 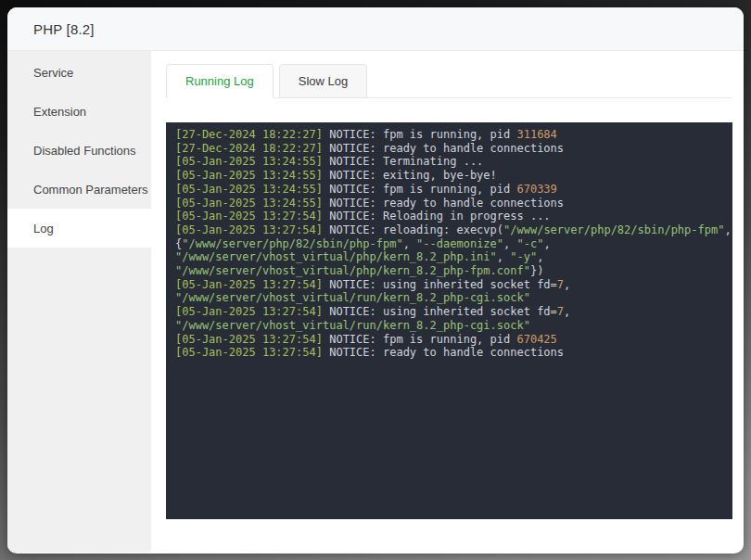 I want to click on log-segment-str: "-c", so click(x=530, y=244).